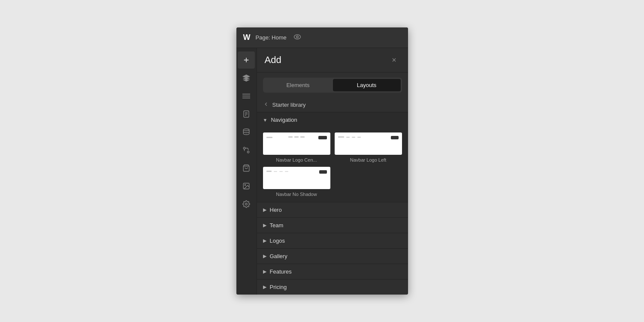 The image size is (644, 322). What do you see at coordinates (333, 85) in the screenshot?
I see `tabs-row: Elements Layouts` at bounding box center [333, 85].